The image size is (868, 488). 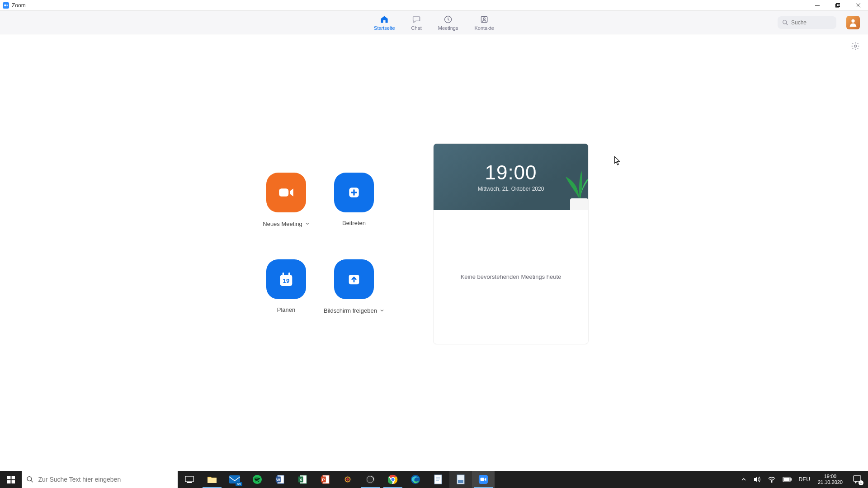 What do you see at coordinates (448, 23) in the screenshot?
I see `tab-meetings: Meetings` at bounding box center [448, 23].